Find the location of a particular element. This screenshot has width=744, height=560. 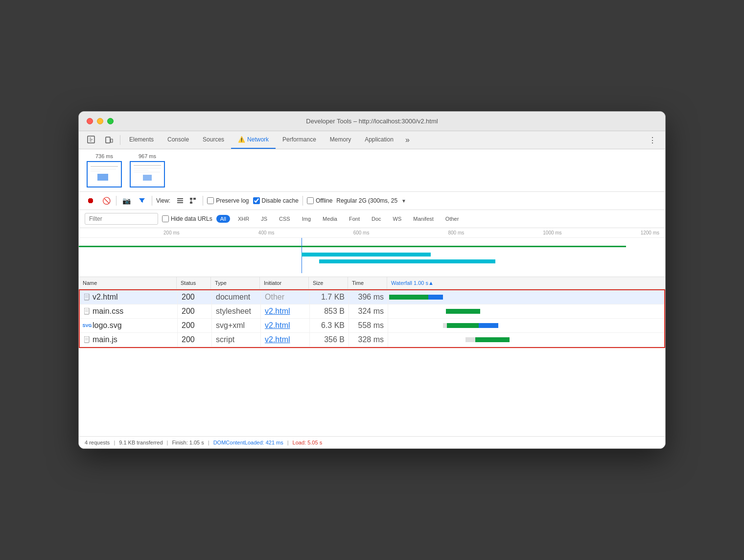

timeline-area: 200 ms 400 ms 600 ms 800 ms 1000 ms 1200… is located at coordinates (372, 253).